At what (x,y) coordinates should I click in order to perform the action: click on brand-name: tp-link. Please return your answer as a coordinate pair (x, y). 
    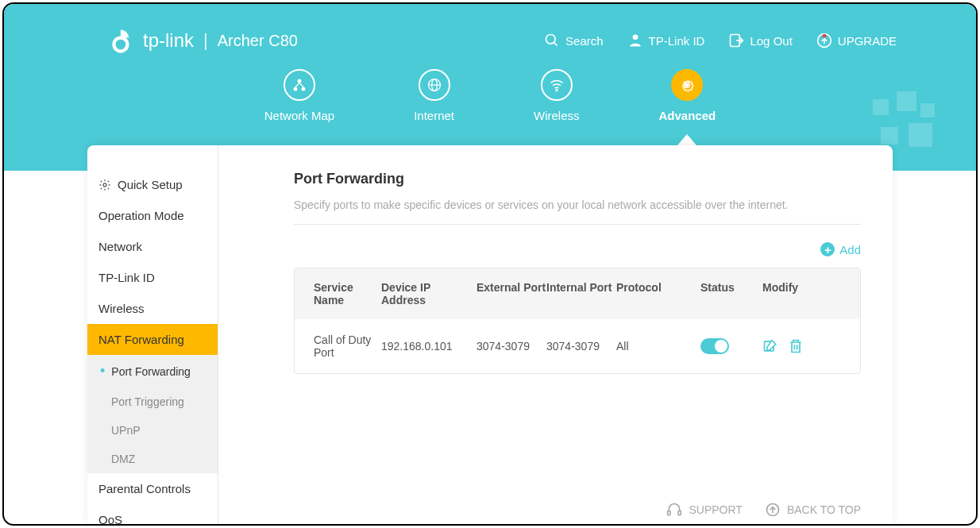
    Looking at the image, I should click on (168, 40).